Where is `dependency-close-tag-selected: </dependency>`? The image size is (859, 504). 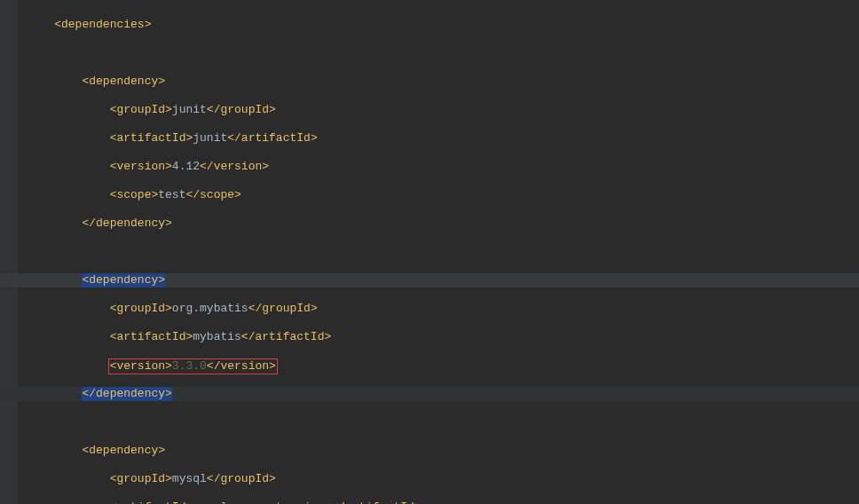 dependency-close-tag-selected: </dependency> is located at coordinates (126, 394).